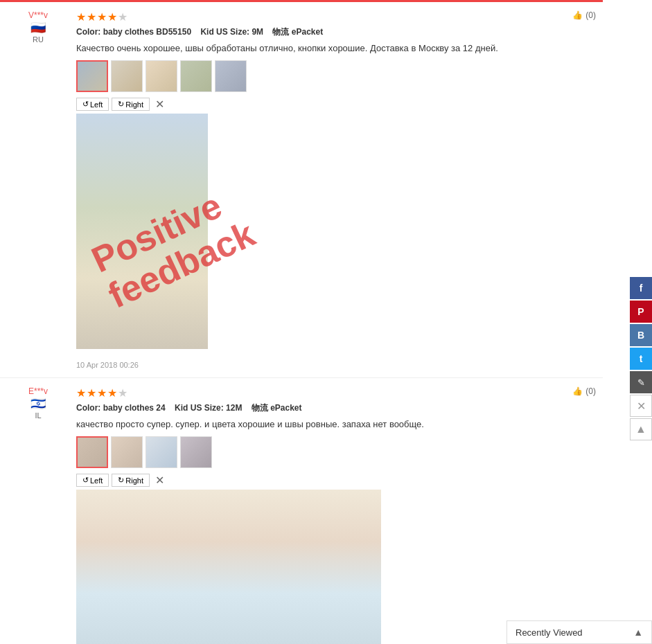 This screenshot has width=652, height=644. Describe the element at coordinates (641, 288) in the screenshot. I see `facebook-button: f` at that location.